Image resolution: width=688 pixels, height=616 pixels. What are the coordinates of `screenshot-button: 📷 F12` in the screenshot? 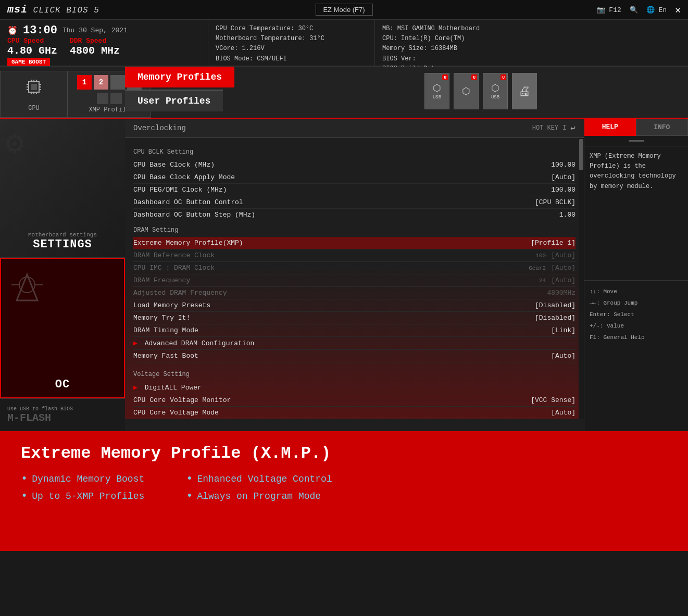 It's located at (609, 10).